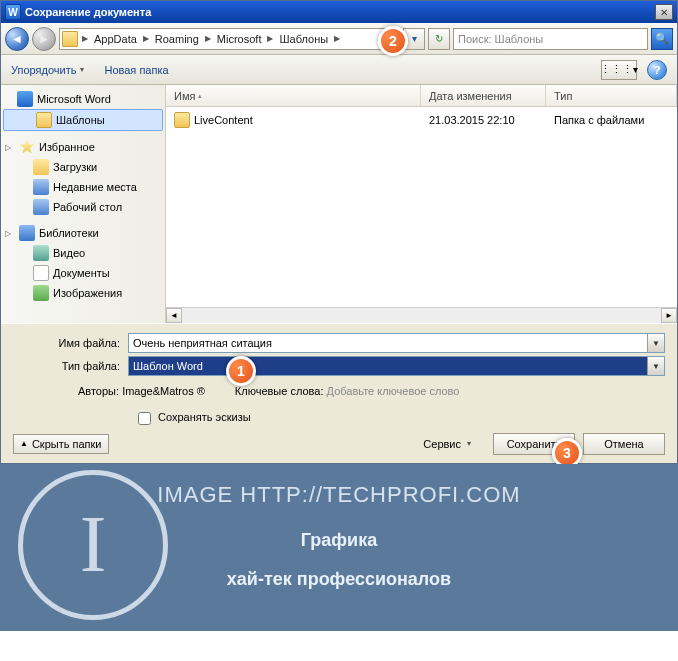  What do you see at coordinates (116, 39) in the screenshot?
I see `breadcrumb-item: AppData` at bounding box center [116, 39].